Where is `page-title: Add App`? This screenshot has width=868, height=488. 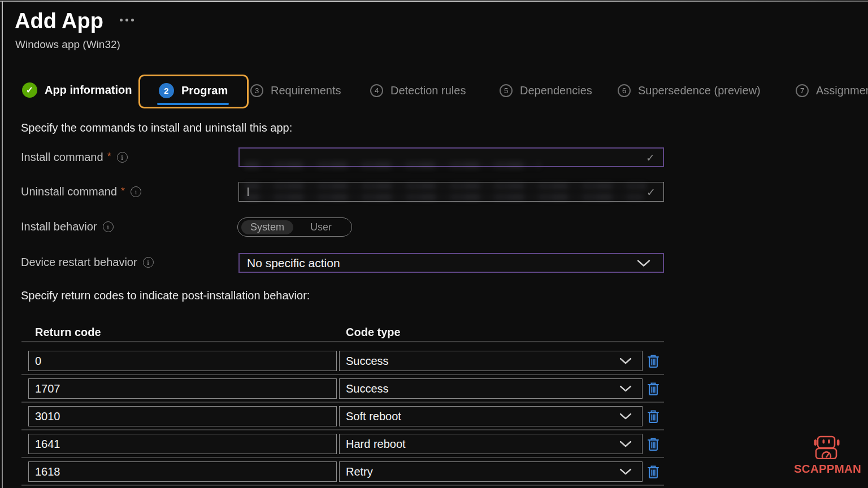
page-title: Add App is located at coordinates (59, 21).